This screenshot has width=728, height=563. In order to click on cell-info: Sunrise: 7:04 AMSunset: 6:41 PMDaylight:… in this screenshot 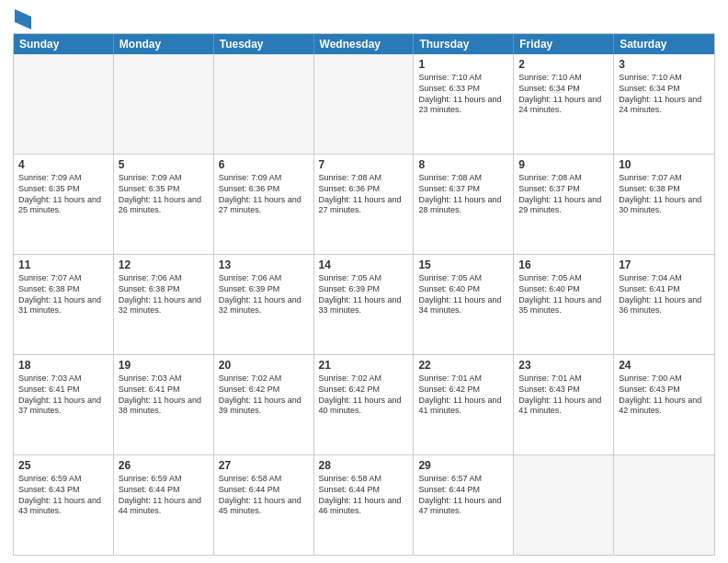, I will do `click(664, 294)`.